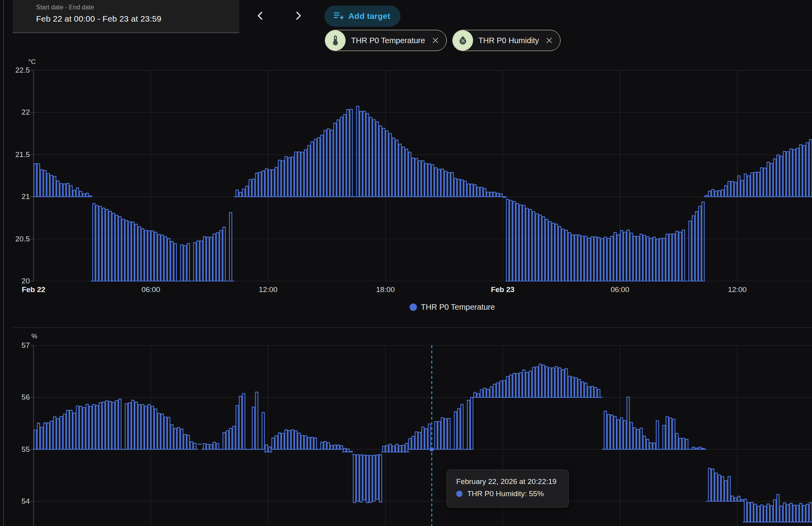  What do you see at coordinates (413, 307) in the screenshot?
I see `legend-dot` at bounding box center [413, 307].